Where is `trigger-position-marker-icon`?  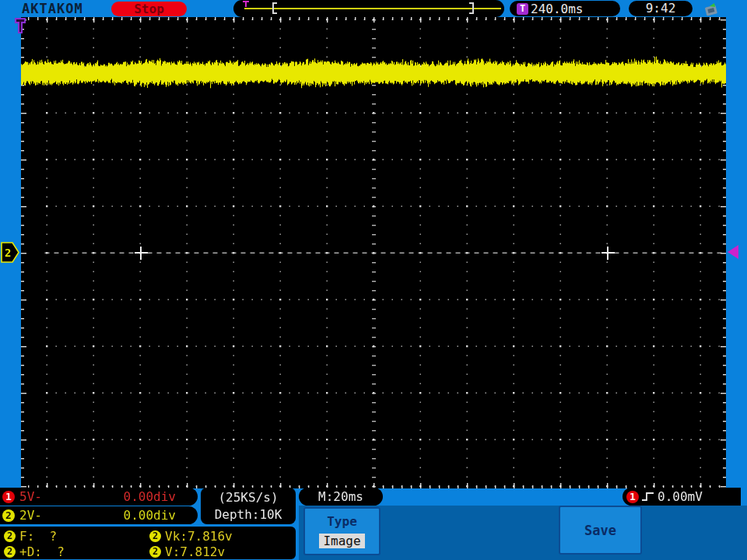
trigger-position-marker-icon is located at coordinates (21, 26).